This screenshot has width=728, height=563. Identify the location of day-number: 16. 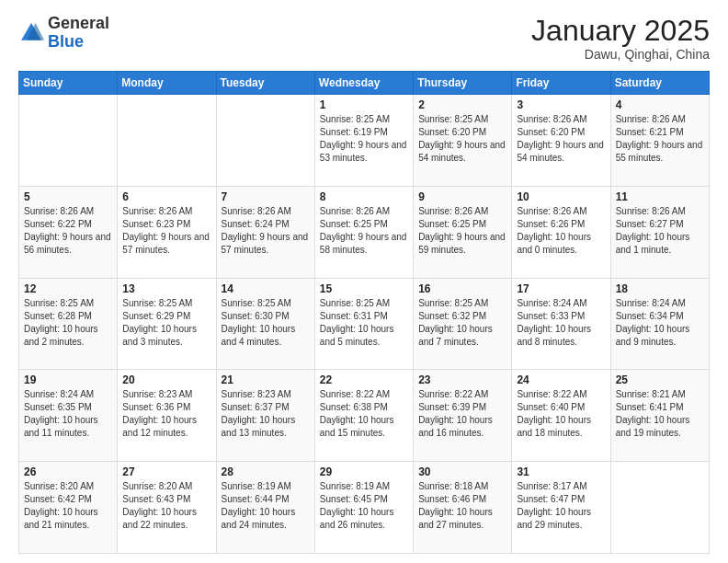
(462, 289).